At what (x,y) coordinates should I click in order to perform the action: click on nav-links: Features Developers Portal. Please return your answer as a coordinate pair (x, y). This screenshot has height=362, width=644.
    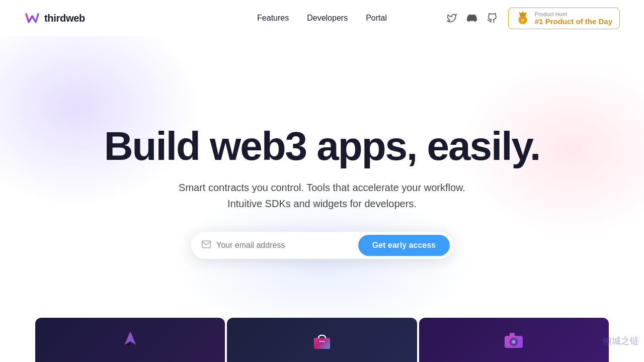
    Looking at the image, I should click on (322, 18).